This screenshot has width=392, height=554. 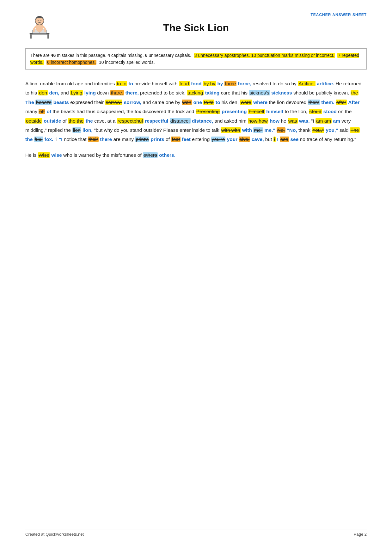 I want to click on footer-left: Created at Quickworksheets.net, so click(x=54, y=534).